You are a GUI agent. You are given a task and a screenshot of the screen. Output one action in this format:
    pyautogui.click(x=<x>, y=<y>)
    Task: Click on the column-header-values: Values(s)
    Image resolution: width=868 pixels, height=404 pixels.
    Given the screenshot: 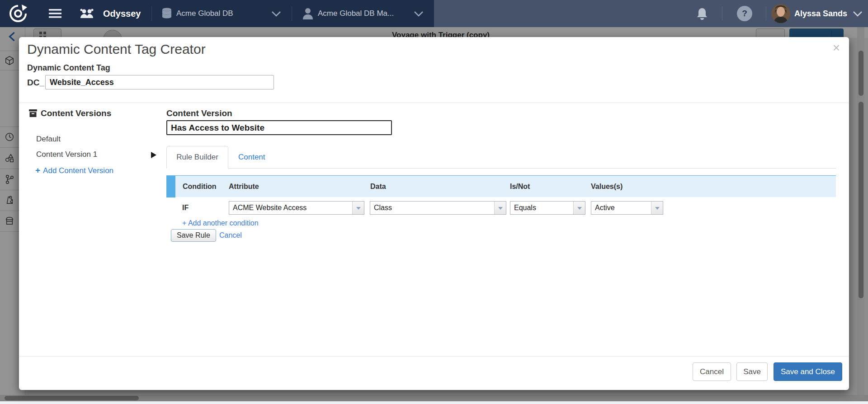 What is the action you would take?
    pyautogui.click(x=607, y=187)
    